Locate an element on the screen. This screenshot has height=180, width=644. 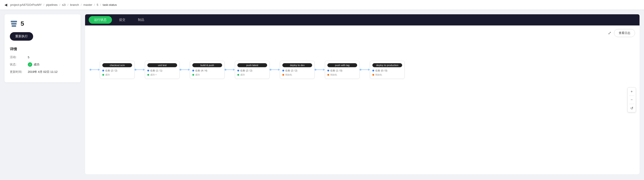
zoom-controls: + − ↺ is located at coordinates (632, 100).